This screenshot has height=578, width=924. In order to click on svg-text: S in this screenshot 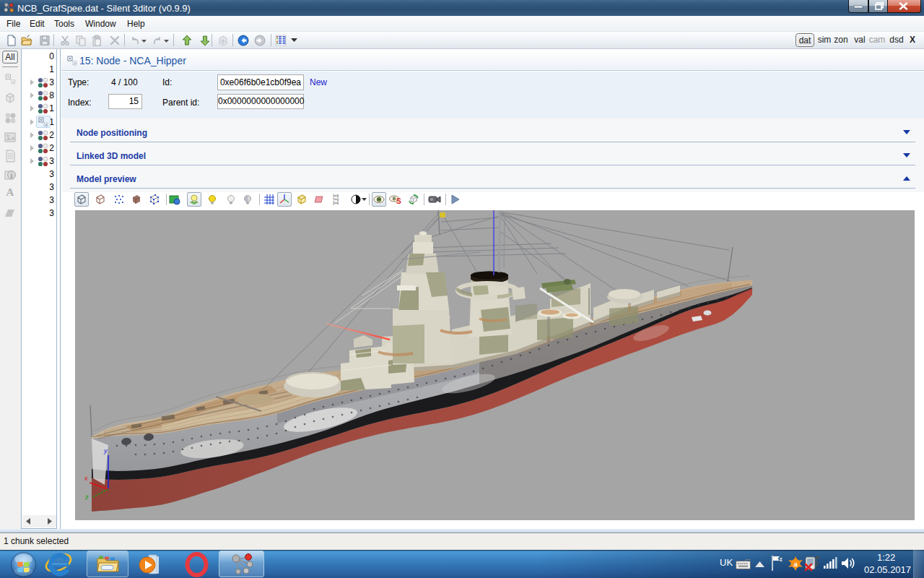, I will do `click(398, 201)`.